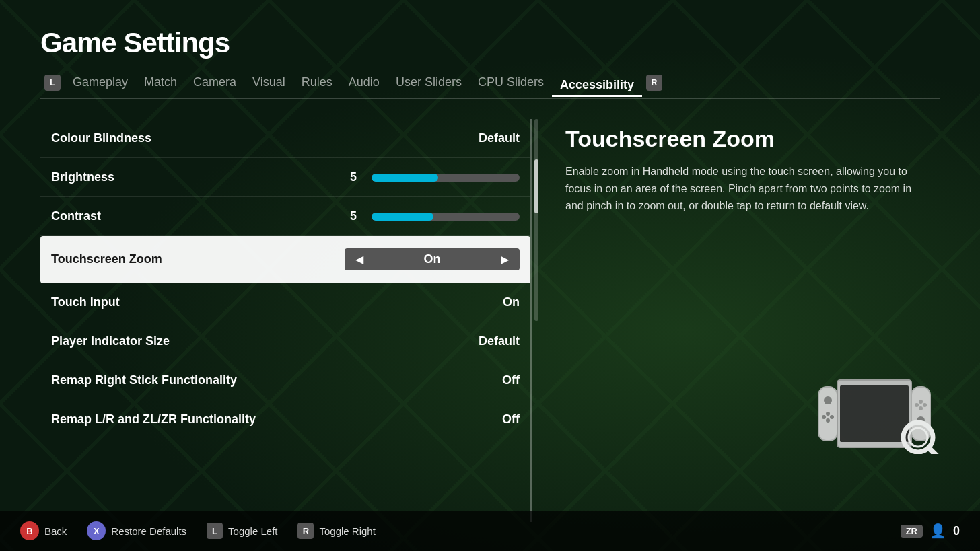  Describe the element at coordinates (242, 531) in the screenshot. I see `toggle-left-action: L Toggle Left` at that location.